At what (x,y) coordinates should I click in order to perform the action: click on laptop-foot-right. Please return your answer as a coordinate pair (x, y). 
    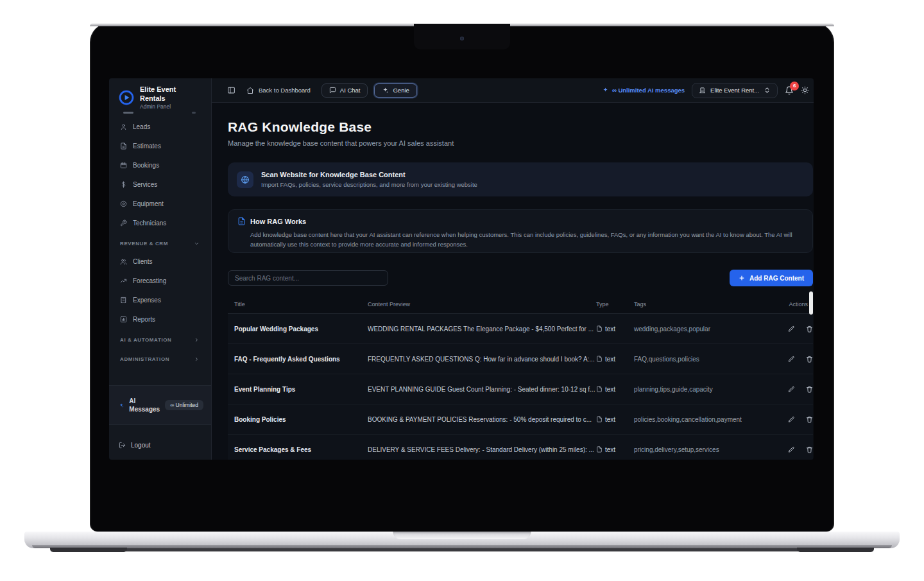
    Looking at the image, I should click on (835, 550).